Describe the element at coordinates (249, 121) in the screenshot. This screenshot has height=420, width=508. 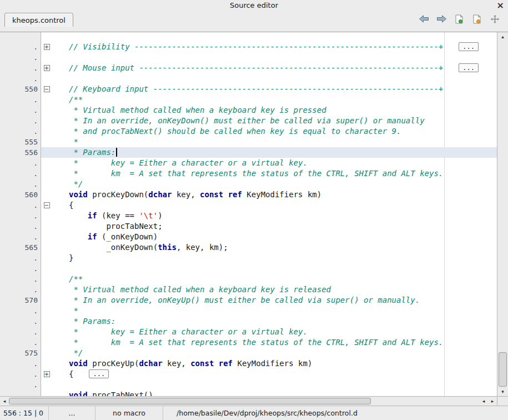
I see `code-line: . * In an override, onKeyDown() must eit…` at that location.